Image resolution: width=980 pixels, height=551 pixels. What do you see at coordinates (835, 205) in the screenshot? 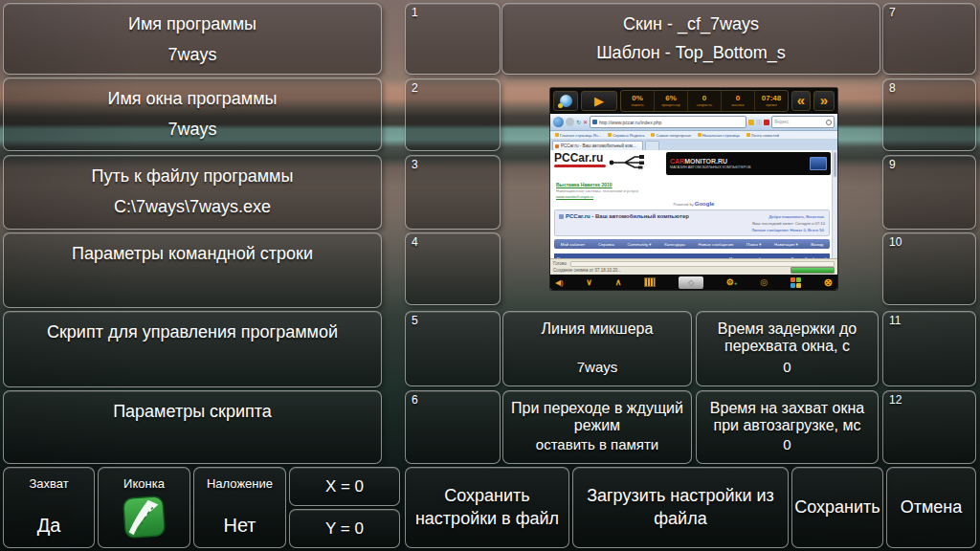
I see `page-scrollbar` at bounding box center [835, 205].